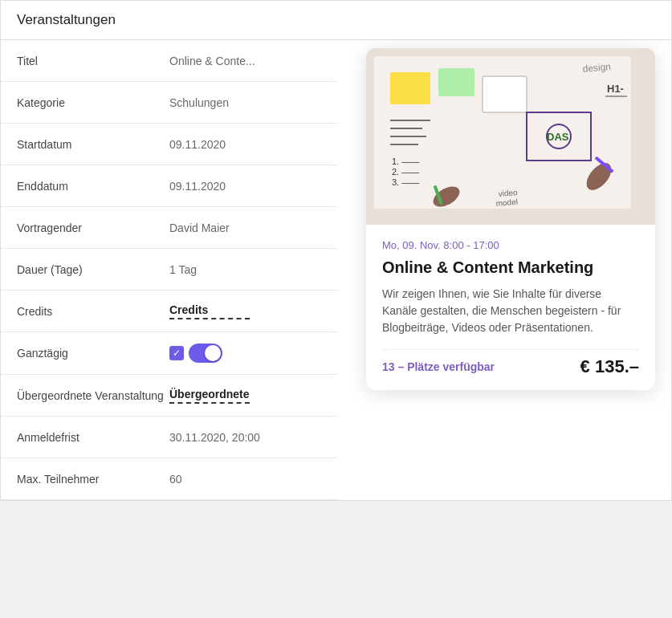 The width and height of the screenshot is (672, 618). I want to click on row-kategorie: Kategorie Schulungen, so click(169, 103).